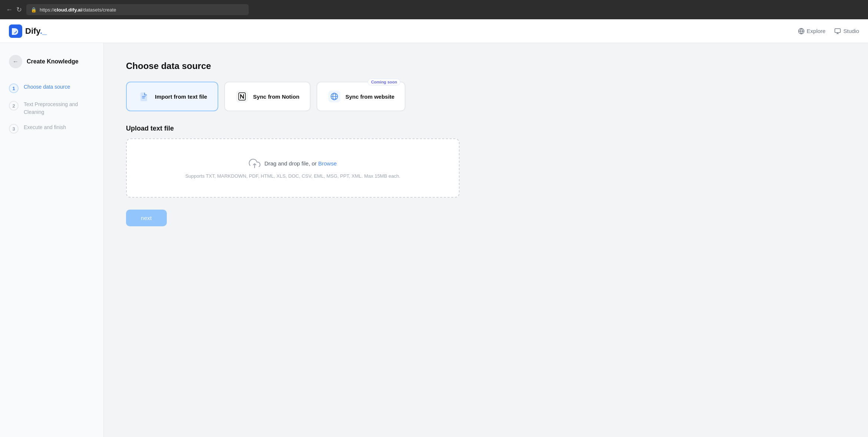 The width and height of the screenshot is (868, 437). Describe the element at coordinates (801, 31) in the screenshot. I see `explore-icon` at that location.